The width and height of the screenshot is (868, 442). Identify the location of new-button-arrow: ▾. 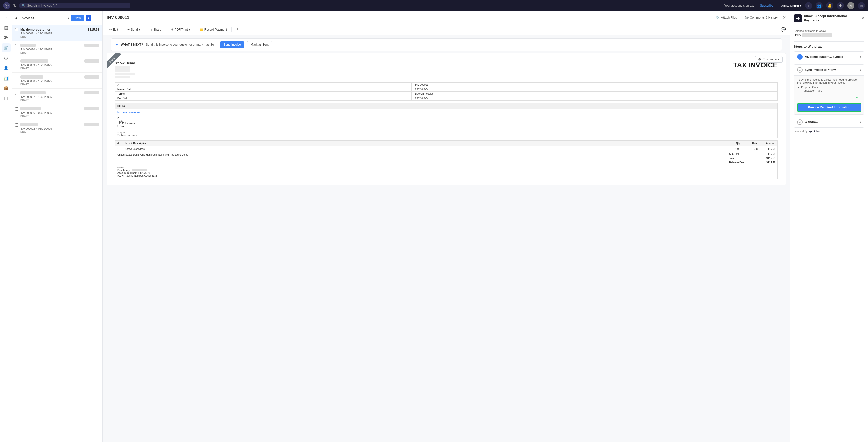
(88, 18).